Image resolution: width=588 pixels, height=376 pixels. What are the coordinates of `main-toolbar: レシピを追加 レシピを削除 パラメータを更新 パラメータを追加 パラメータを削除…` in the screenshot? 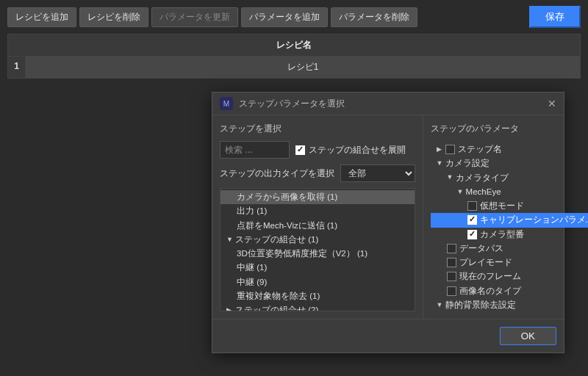 It's located at (294, 17).